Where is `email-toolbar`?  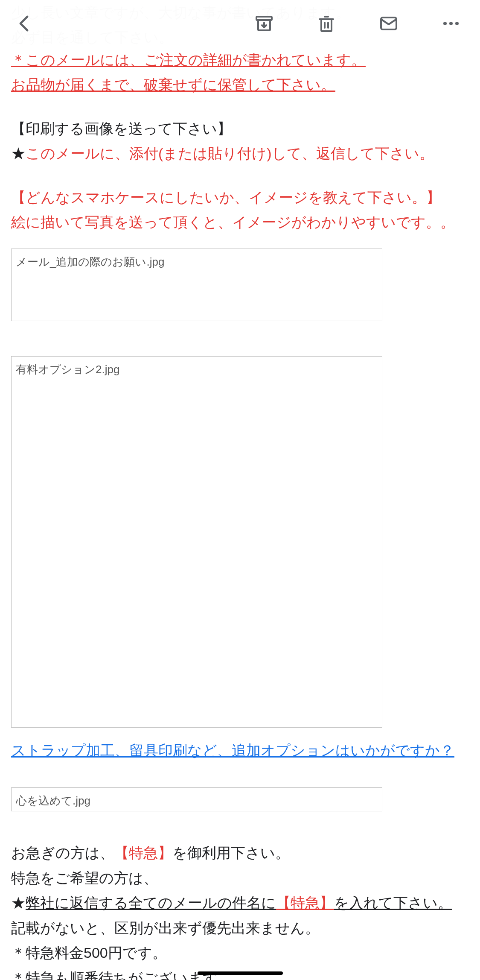
email-toolbar is located at coordinates (240, 23).